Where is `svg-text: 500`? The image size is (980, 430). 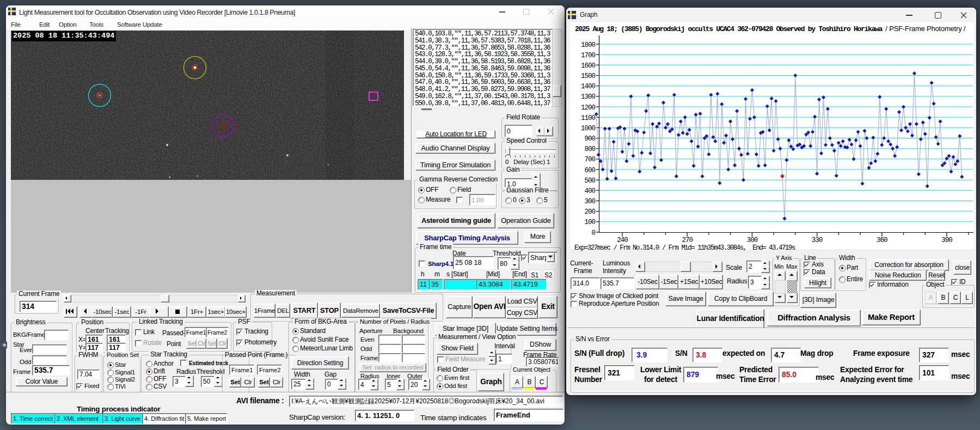
svg-text: 500 is located at coordinates (590, 181).